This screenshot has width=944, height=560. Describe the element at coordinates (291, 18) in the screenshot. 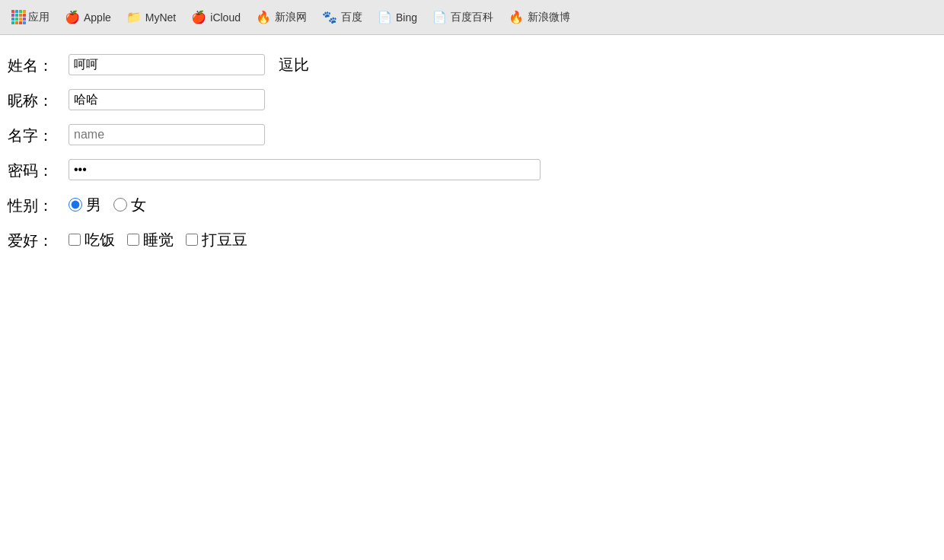

I see `sina-label: 新浪网` at that location.